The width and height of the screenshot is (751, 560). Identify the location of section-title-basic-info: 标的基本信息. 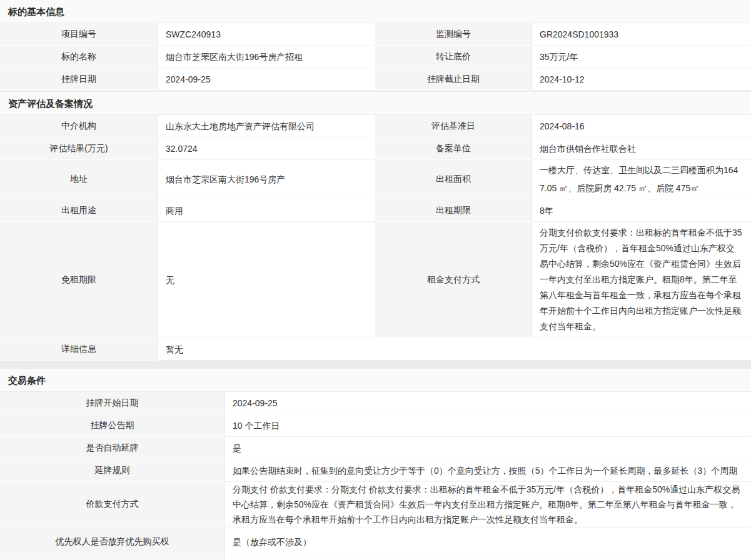
(375, 11).